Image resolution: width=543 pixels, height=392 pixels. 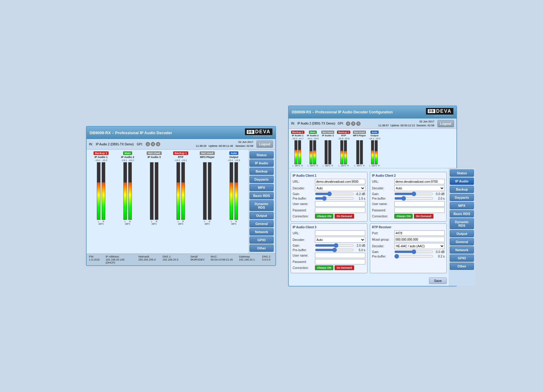 What do you see at coordinates (462, 206) in the screenshot?
I see `right-btn-mpx: MPX` at bounding box center [462, 206].